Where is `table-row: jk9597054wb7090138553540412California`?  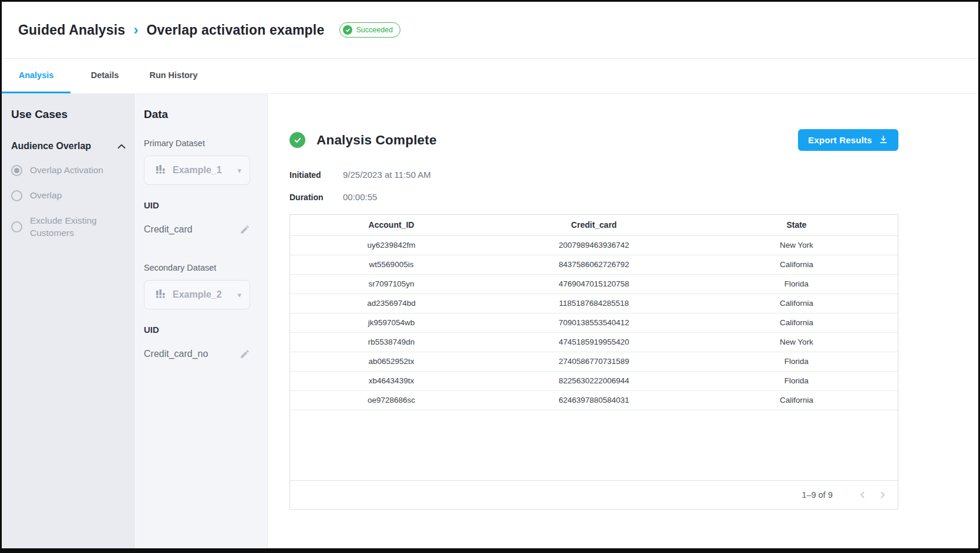
table-row: jk9597054wb7090138553540412California is located at coordinates (594, 323).